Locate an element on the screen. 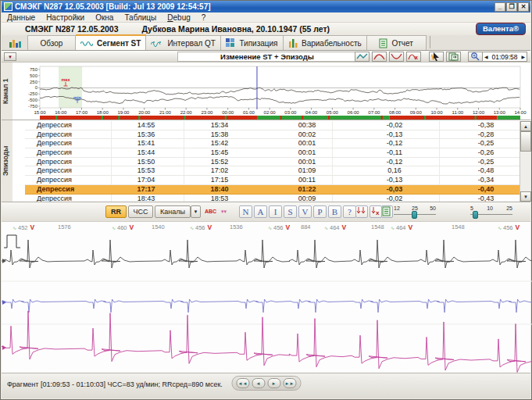  tab-interval-qt: Интервал QT is located at coordinates (184, 42).